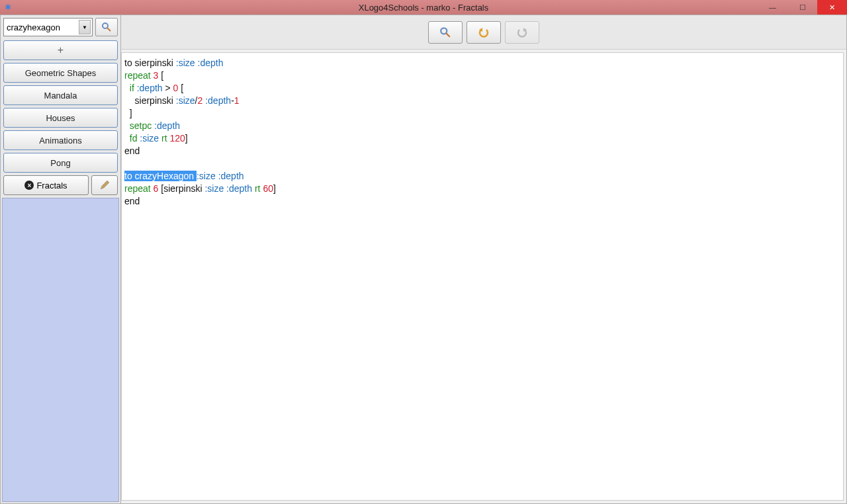  What do you see at coordinates (802, 7) in the screenshot?
I see `window-controls: — ☐ ✕` at bounding box center [802, 7].